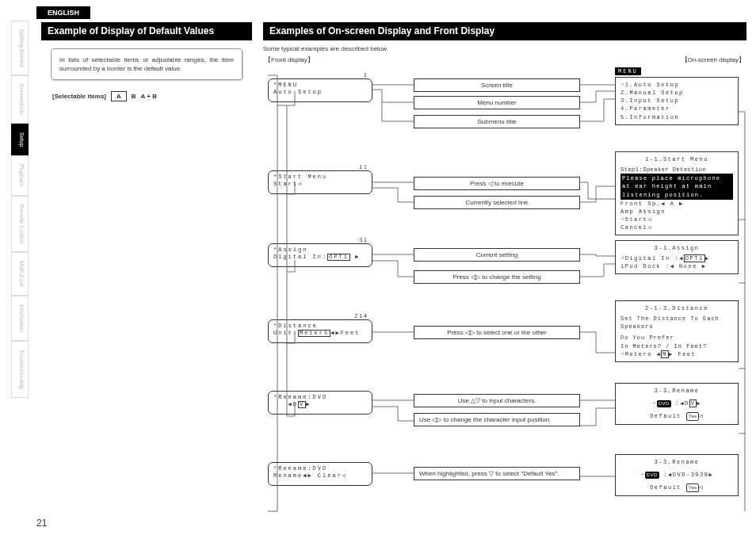  I want to click on osd-assign: 3-1.Assign ☞Digital In :◀OPT1▶ iPod Dock…, so click(677, 257).